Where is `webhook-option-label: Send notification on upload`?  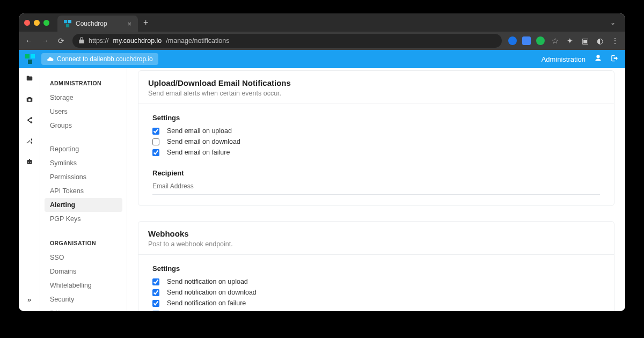
webhook-option-label: Send notification on upload is located at coordinates (207, 282).